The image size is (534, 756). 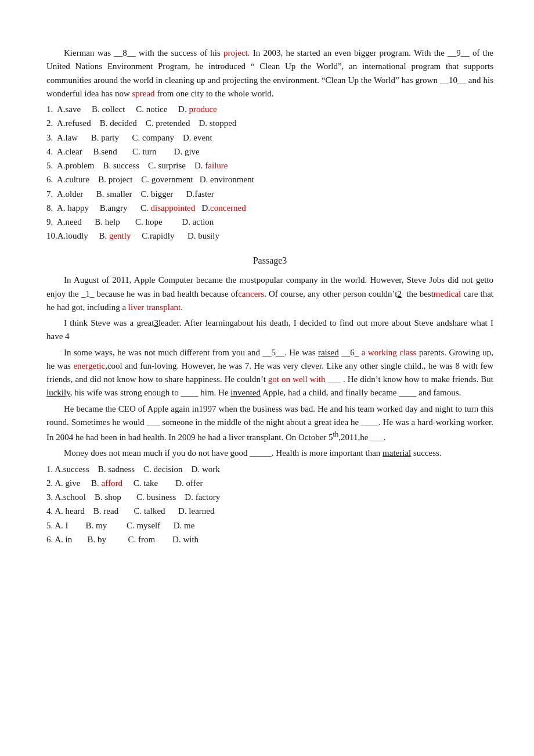 What do you see at coordinates (228, 208) in the screenshot?
I see `q8-d: concerned` at bounding box center [228, 208].